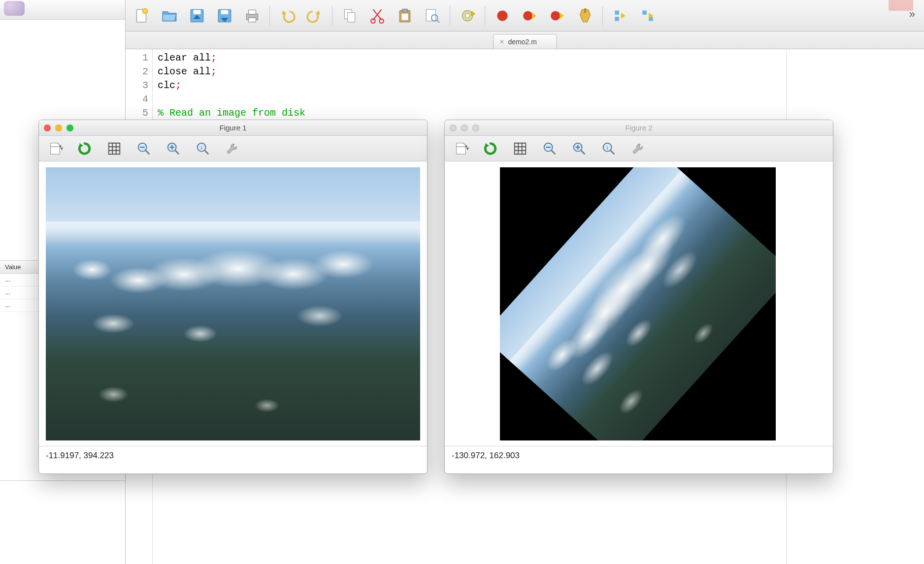 This screenshot has width=924, height=564. I want to click on cut-icon, so click(377, 16).